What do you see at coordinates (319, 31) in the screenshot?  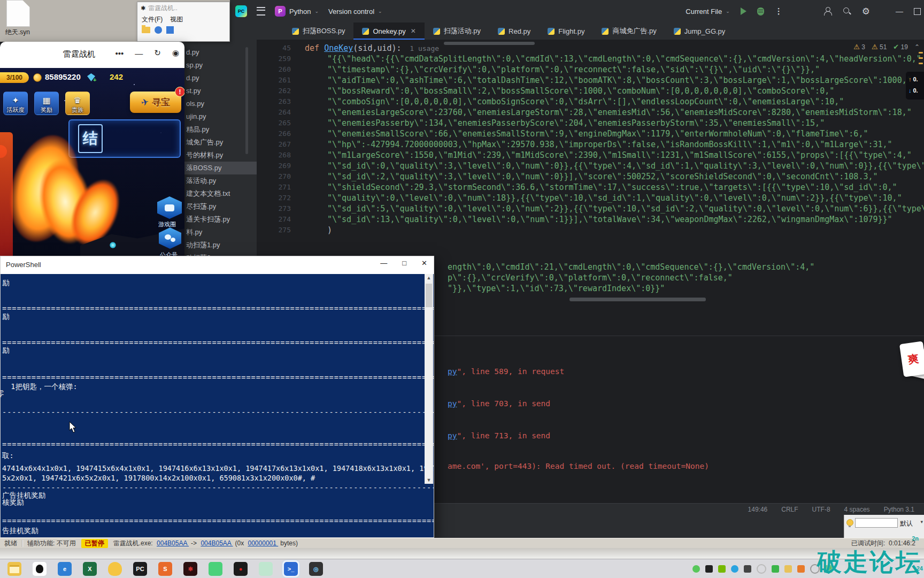 I see `editor-tab: 扫荡BOSS.py` at bounding box center [319, 31].